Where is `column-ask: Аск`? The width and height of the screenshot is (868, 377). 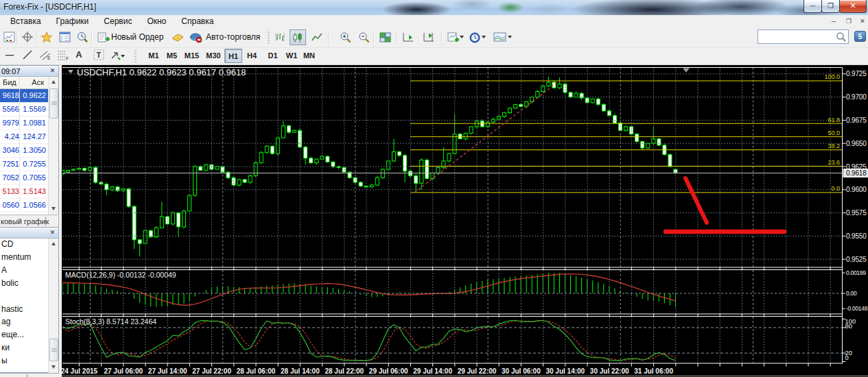
column-ask: Аск is located at coordinates (38, 82).